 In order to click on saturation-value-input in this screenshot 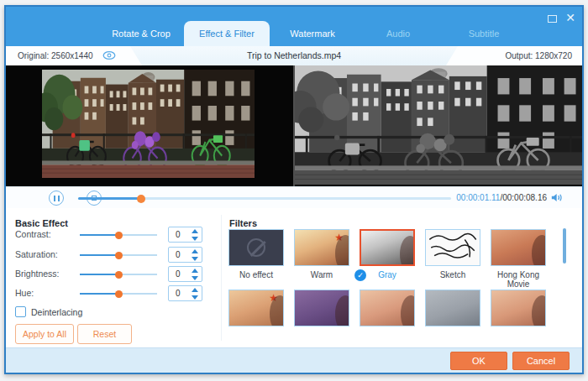, I will do `click(180, 255)`.